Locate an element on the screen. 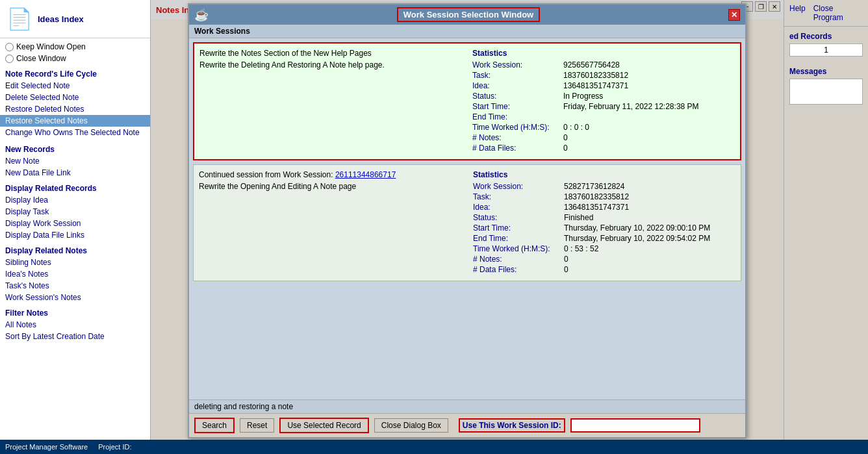 The height and width of the screenshot is (454, 868). status-project-manager: Project Manager Software is located at coordinates (47, 447).